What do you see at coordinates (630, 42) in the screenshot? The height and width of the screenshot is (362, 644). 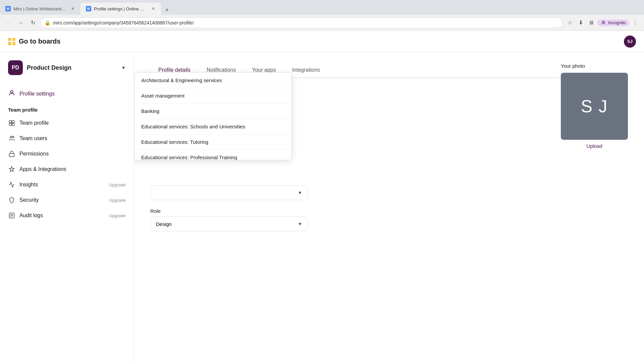 I see `user-avatar: SJ` at bounding box center [630, 42].